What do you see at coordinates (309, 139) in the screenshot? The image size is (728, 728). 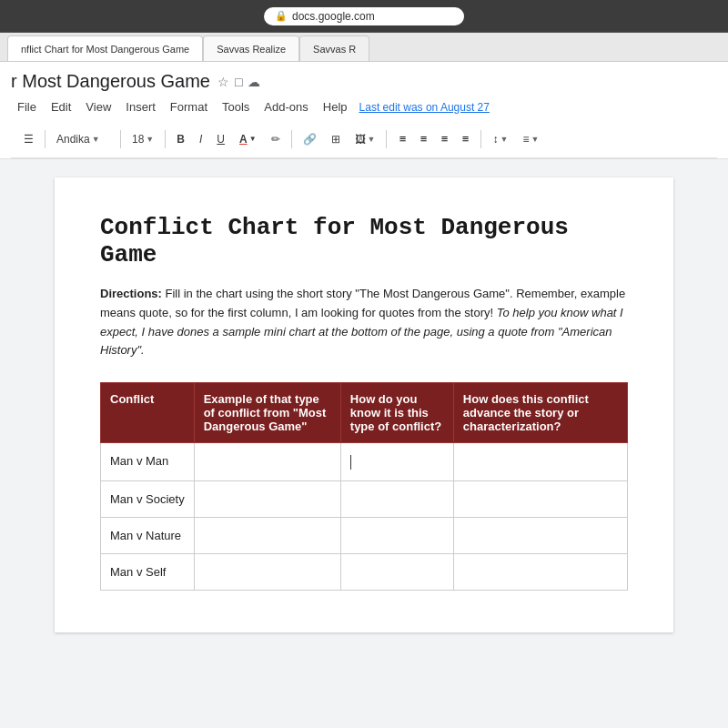 I see `link-icon: 🔗` at bounding box center [309, 139].